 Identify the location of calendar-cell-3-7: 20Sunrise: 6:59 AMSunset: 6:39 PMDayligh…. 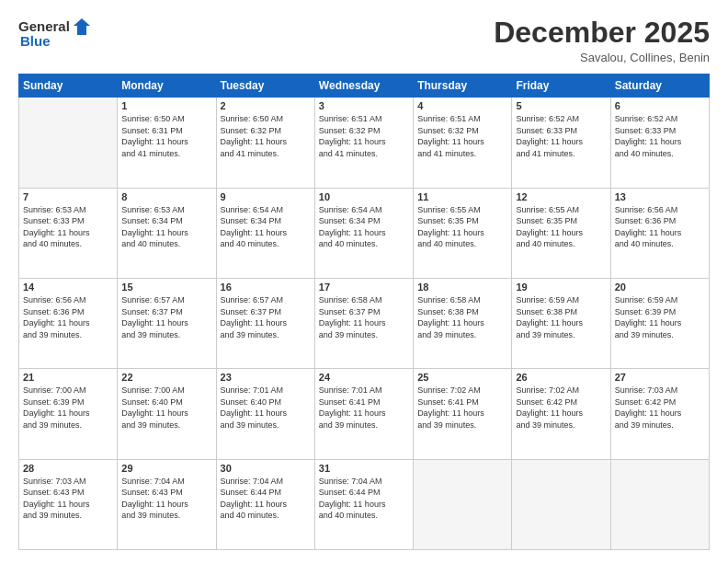
(660, 323).